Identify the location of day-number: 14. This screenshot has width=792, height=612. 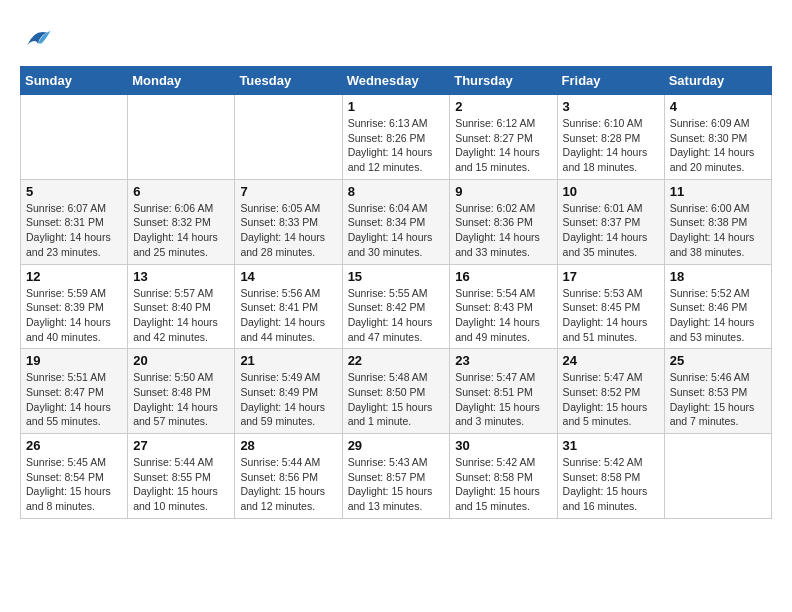
(288, 276).